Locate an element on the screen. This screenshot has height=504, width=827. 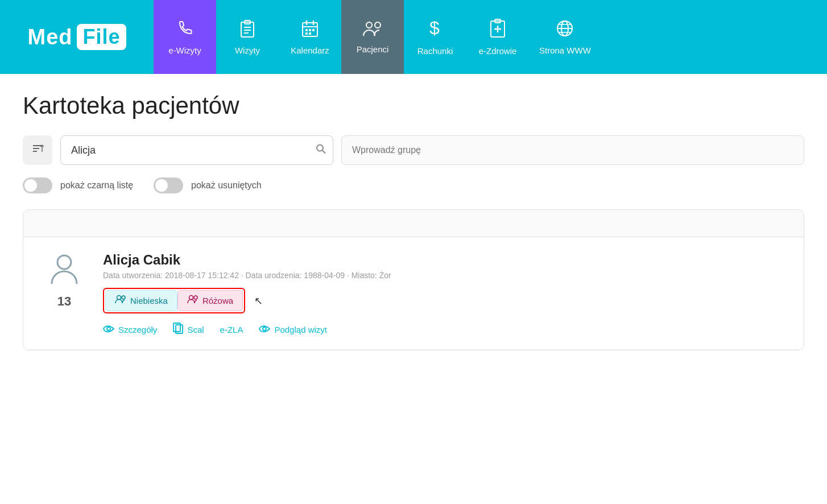
dollar-icon: $ is located at coordinates (435, 30).